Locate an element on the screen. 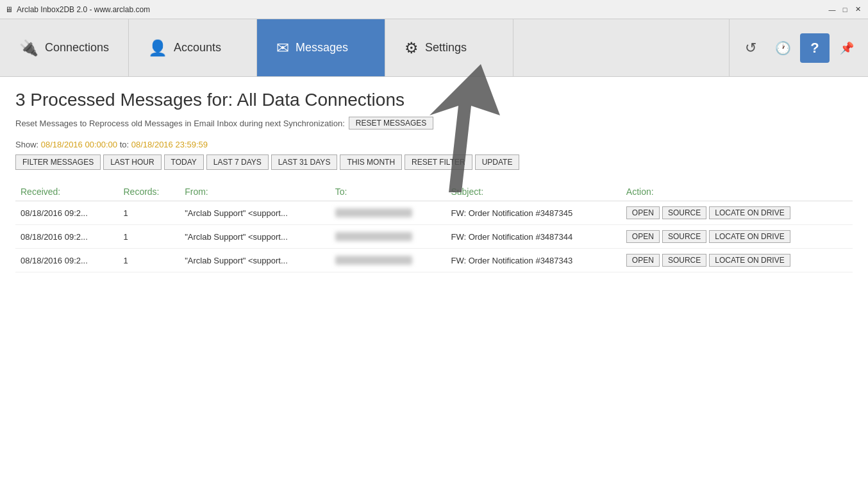 This screenshot has height=500, width=868. reset-line: Reset Messages to Reprocess old Messages… is located at coordinates (434, 123).